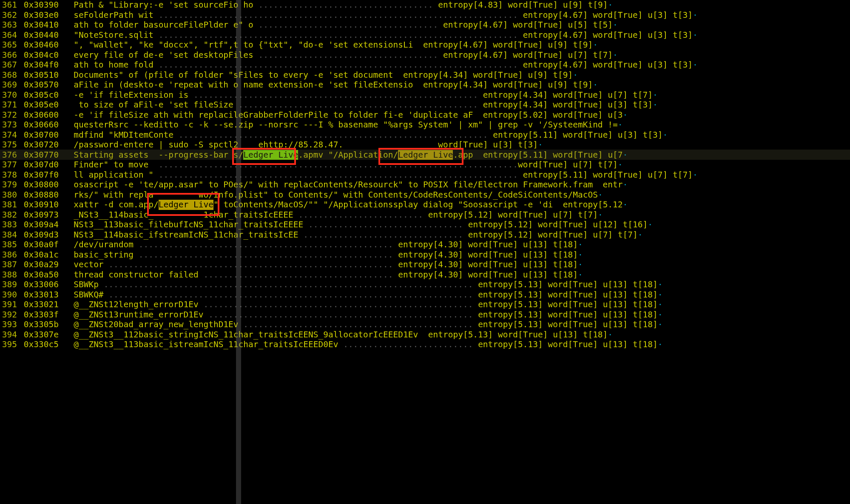 The height and width of the screenshot is (504, 850). Describe the element at coordinates (425, 155) in the screenshot. I see `search-match: Ledger Live` at that location.